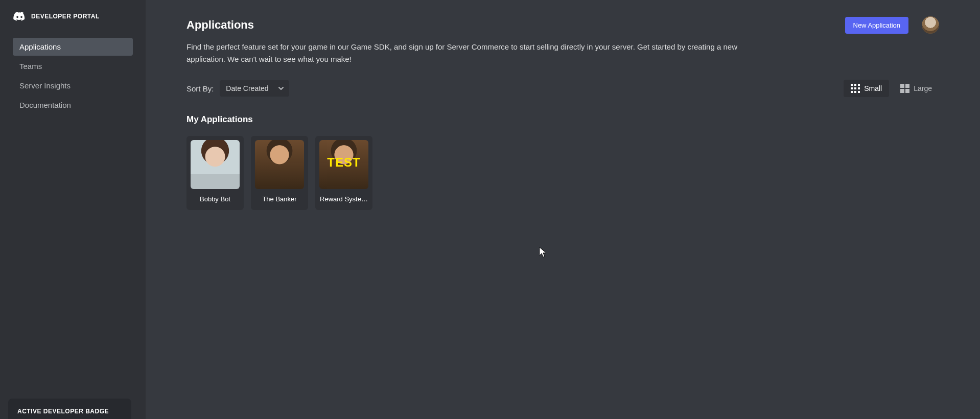  I want to click on view-small-label: Small, so click(873, 88).